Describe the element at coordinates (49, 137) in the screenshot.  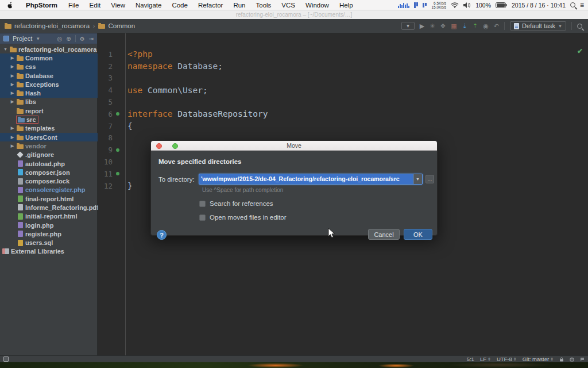
I see `tree-item-userscont: ▶UsersCont` at that location.